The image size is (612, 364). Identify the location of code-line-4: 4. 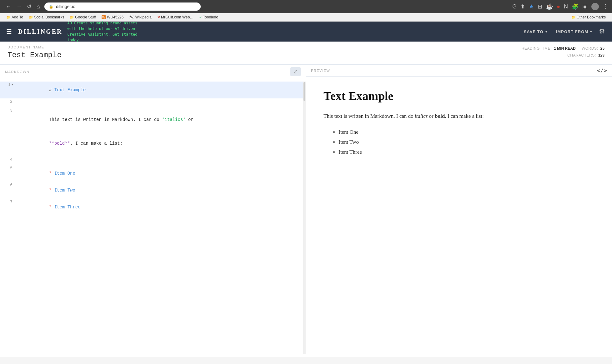
(152, 161).